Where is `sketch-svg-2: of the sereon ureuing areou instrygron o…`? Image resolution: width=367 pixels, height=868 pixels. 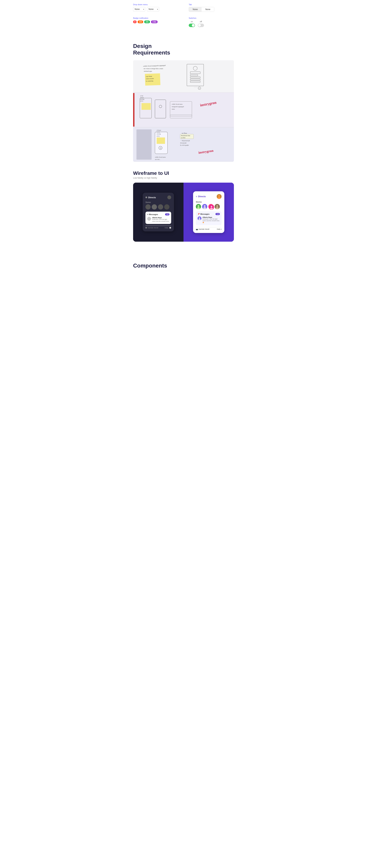
sketch-svg-2: of the sereon ureuing areou instrygron o… is located at coordinates (184, 110).